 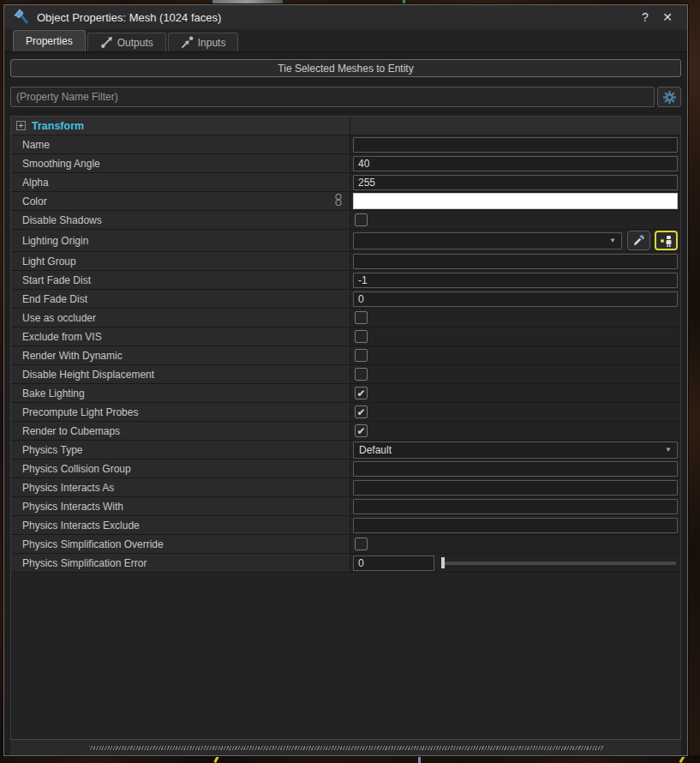 What do you see at coordinates (362, 355) in the screenshot?
I see `render-with-dynamic-checkbox` at bounding box center [362, 355].